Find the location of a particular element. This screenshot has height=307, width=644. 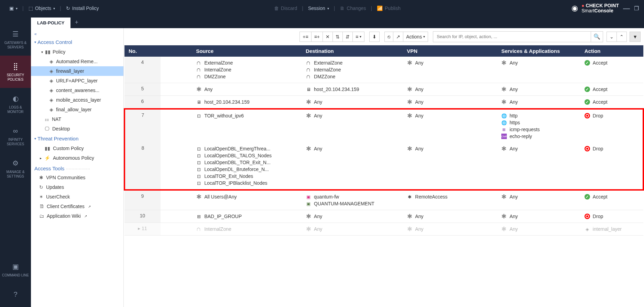

search-input is located at coordinates (512, 37).